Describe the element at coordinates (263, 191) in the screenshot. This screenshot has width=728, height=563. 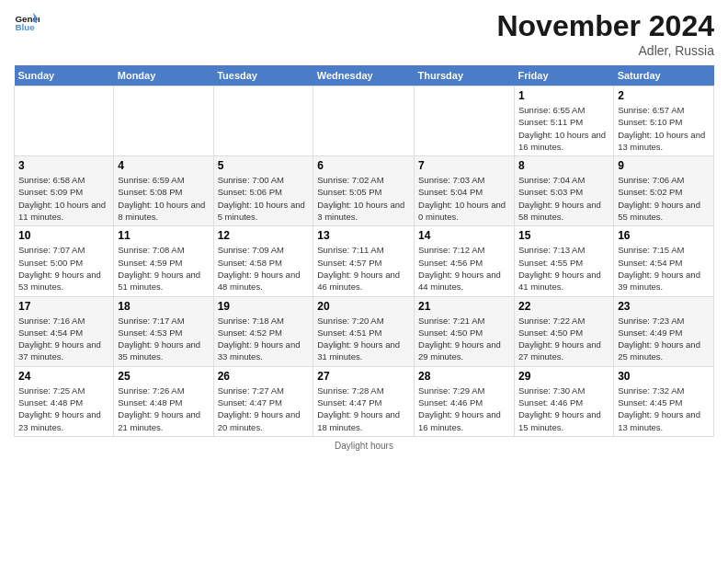
I see `table-row: 5Sunrise: 7:00 AM Sunset: 5:06 PM Daylig…` at that location.